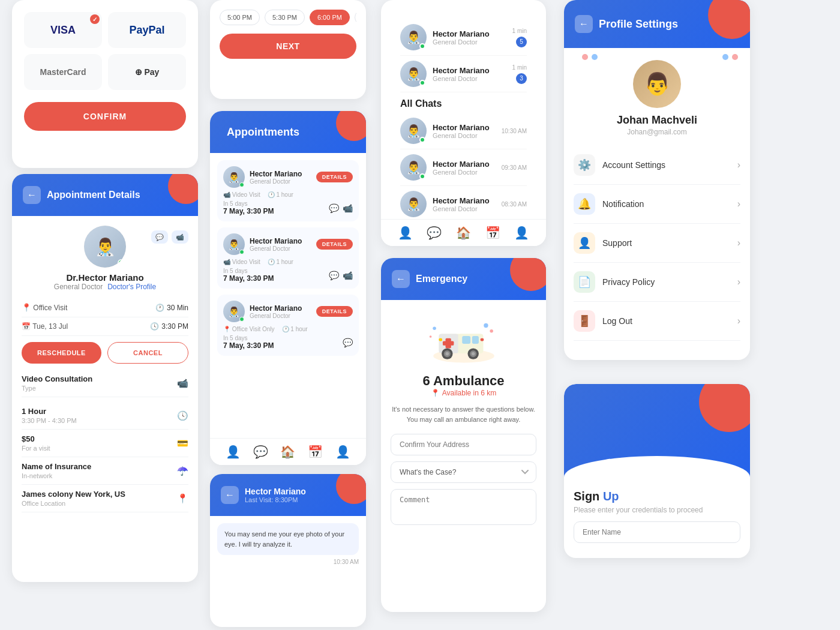  What do you see at coordinates (520, 31) in the screenshot?
I see `chat-time-1: 1 min` at bounding box center [520, 31].